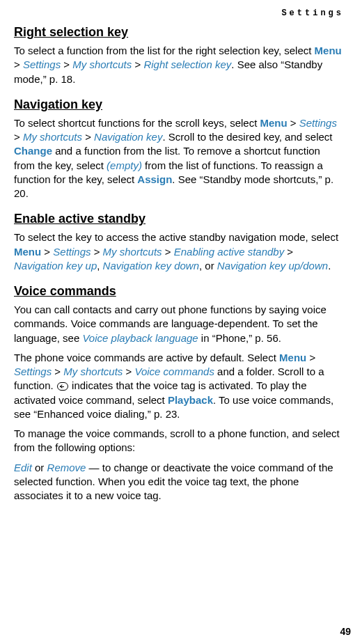 The image size is (362, 644). I want to click on para-vc3: To manage the voice commands, scroll to …, so click(179, 441).